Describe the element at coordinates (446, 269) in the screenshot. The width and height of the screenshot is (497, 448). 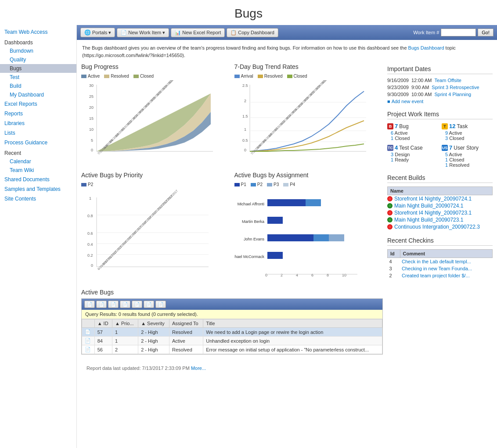
I see `checkin-comment-2: Checking in new Team Founda...` at that location.